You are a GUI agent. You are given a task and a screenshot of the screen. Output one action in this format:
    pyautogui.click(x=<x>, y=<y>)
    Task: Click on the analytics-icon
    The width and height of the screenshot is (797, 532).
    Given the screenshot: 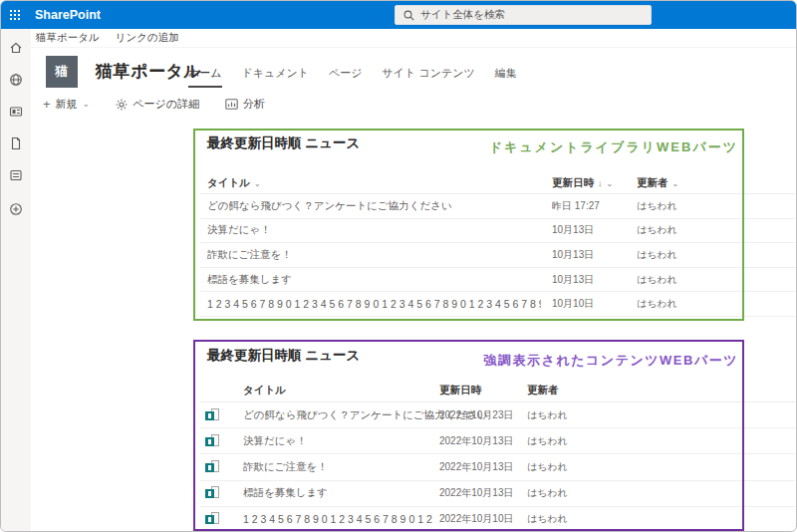 What is the action you would take?
    pyautogui.click(x=231, y=104)
    